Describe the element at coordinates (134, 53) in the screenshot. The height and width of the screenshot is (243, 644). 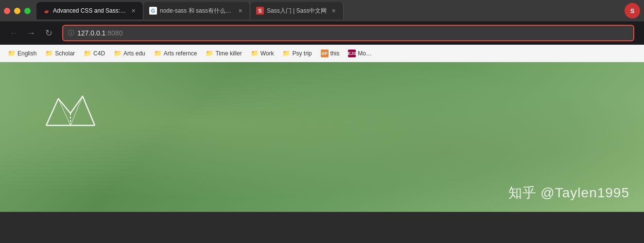
I see `bookmark-arts-edu-label: Arts edu` at that location.